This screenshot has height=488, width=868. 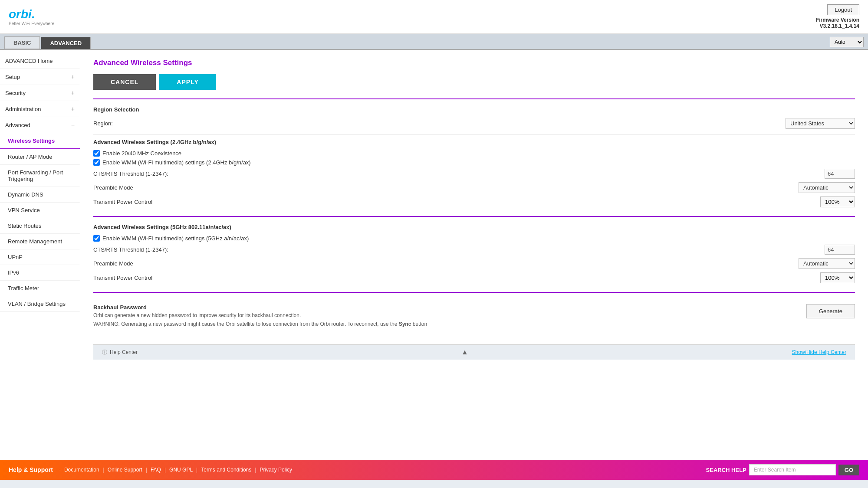 What do you see at coordinates (727, 470) in the screenshot?
I see `search-help-label: SEARCH HELP` at bounding box center [727, 470].